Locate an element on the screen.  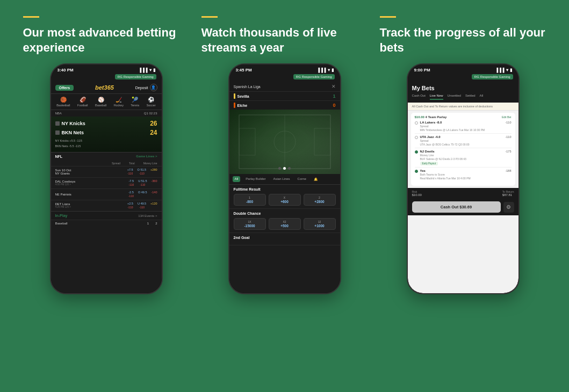
nba-label: NBA is located at coordinates (59, 113).